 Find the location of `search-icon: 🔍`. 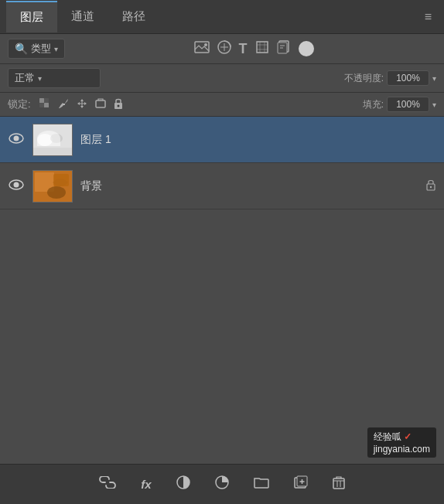

search-icon: 🔍 is located at coordinates (22, 49).